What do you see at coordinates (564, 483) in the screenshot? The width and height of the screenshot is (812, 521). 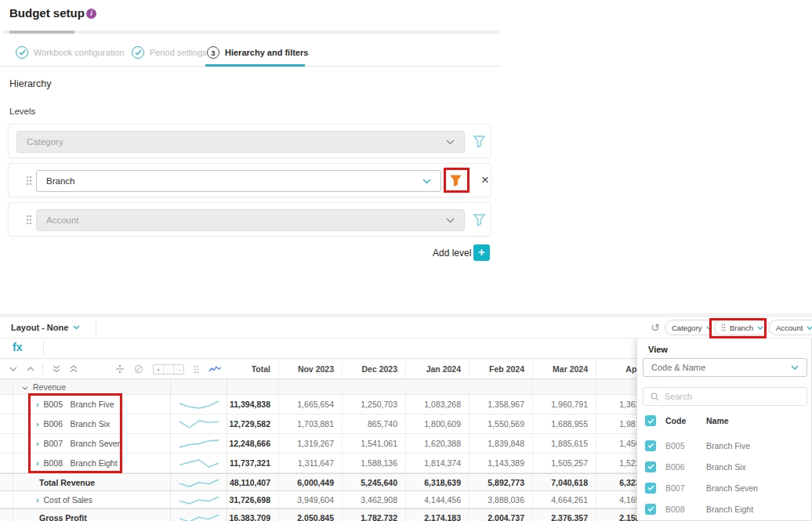 I see `value-cell: 7,040,618` at bounding box center [564, 483].